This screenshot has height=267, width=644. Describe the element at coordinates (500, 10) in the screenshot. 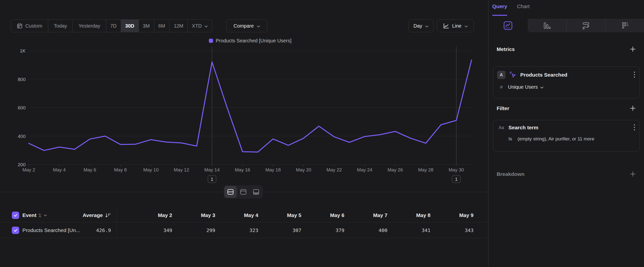

I see `tab-query: Query` at that location.